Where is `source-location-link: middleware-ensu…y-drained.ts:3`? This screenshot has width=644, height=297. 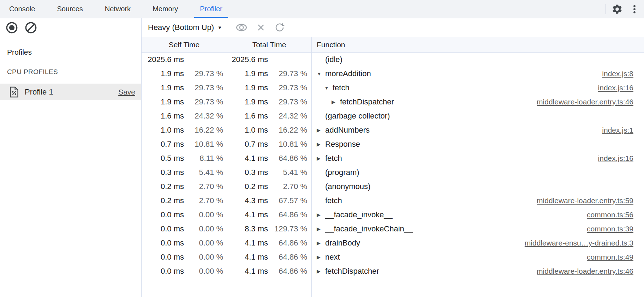
source-location-link: middleware-ensu…y-drained.ts:3 is located at coordinates (579, 243).